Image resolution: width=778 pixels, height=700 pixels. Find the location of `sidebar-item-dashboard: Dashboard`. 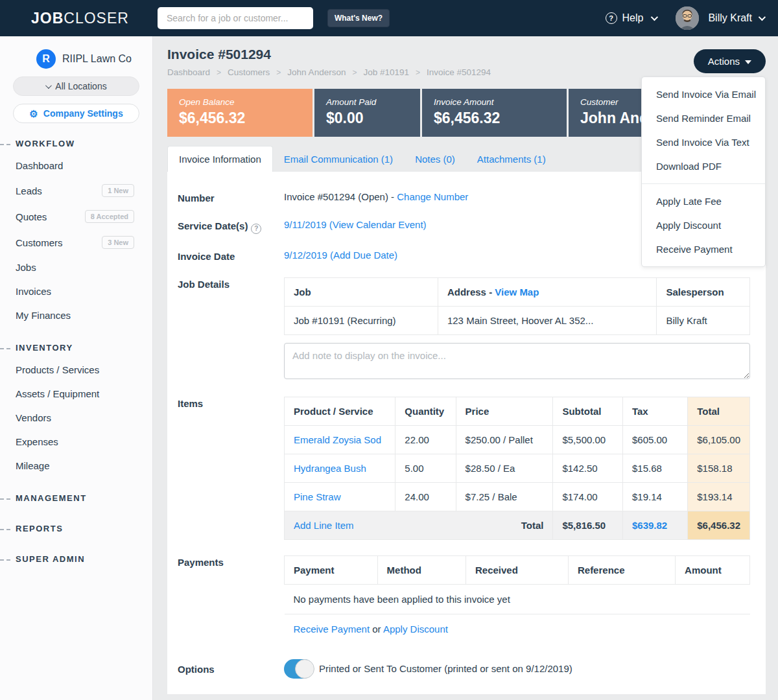

sidebar-item-dashboard: Dashboard is located at coordinates (77, 166).